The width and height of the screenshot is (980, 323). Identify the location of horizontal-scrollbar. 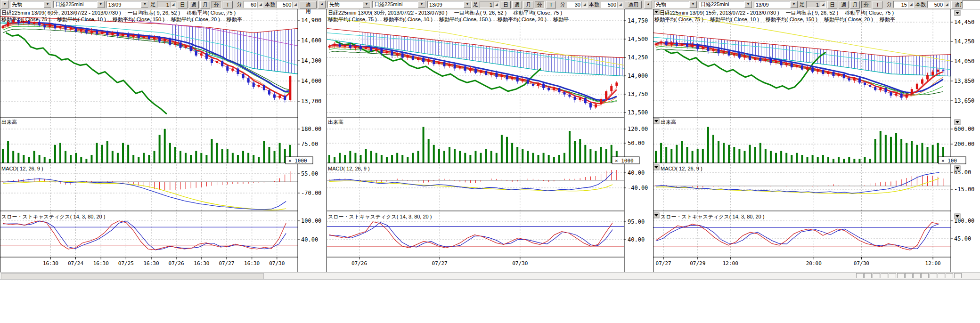
(490, 276).